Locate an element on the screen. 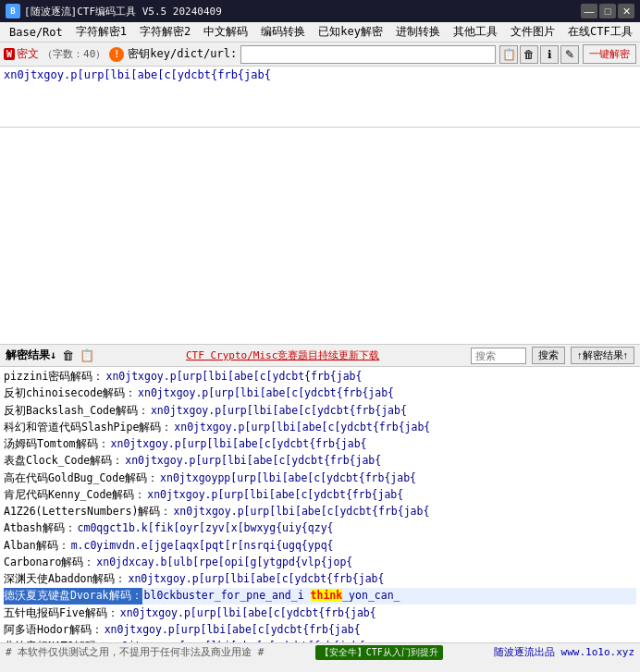 This screenshot has width=640, height=672. menu-base-rot: Base/Rot is located at coordinates (36, 32).